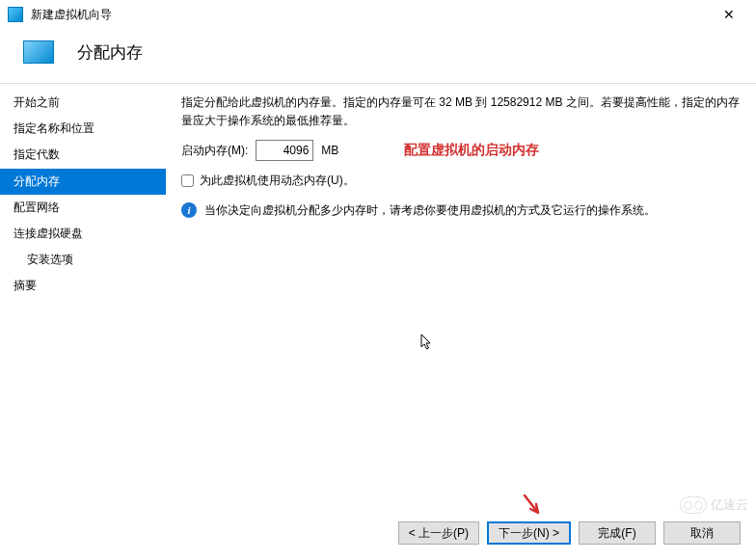 The width and height of the screenshot is (756, 560). What do you see at coordinates (83, 285) in the screenshot?
I see `step-summary: 摘要` at bounding box center [83, 285].